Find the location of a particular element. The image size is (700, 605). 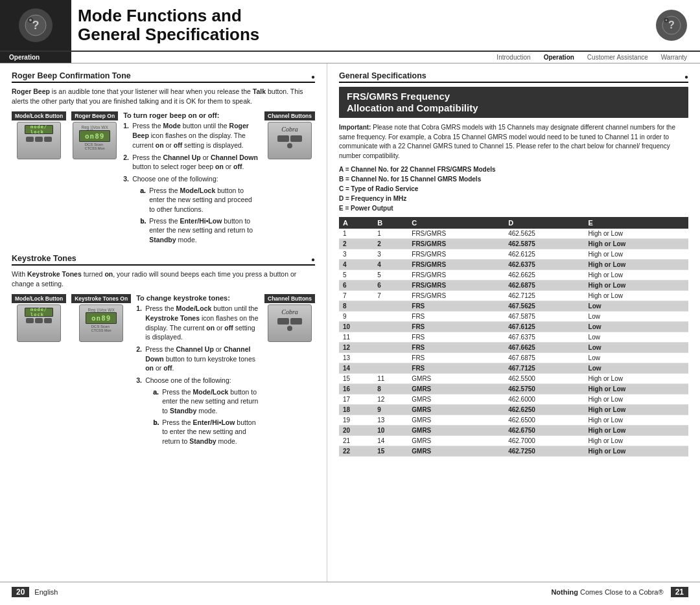

device-mode-lock-1: Mode/Lock Button mode/lock is located at coordinates (39, 135).